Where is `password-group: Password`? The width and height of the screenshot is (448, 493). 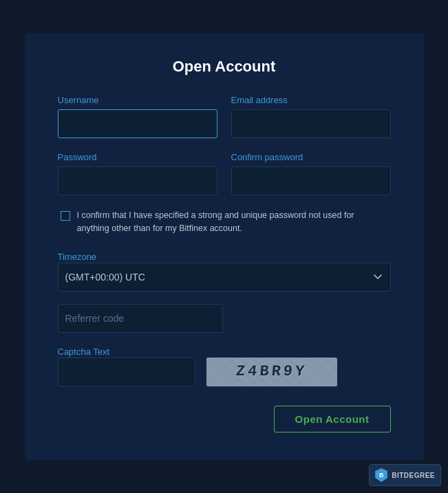
password-group: Password is located at coordinates (138, 173).